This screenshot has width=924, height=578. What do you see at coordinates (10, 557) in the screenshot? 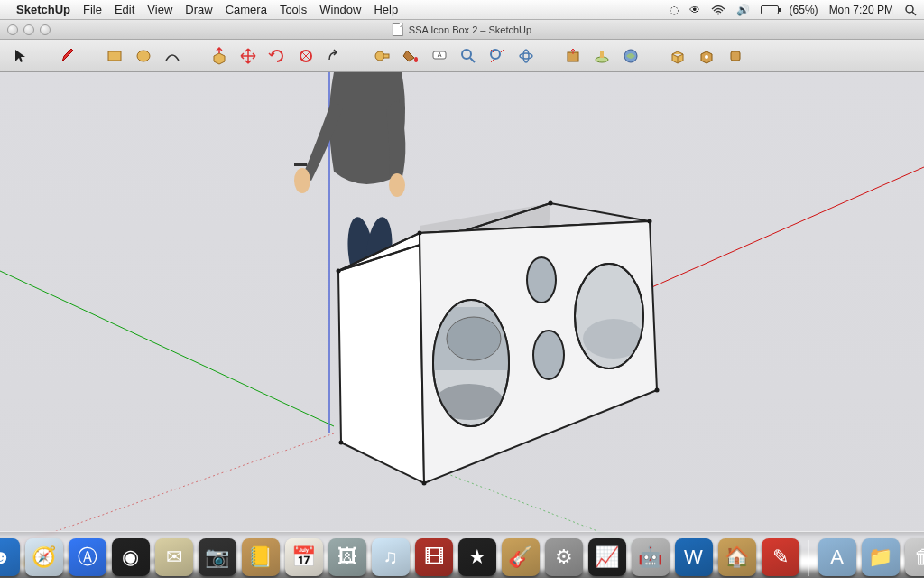
I see `dock-finder: ☻` at bounding box center [10, 557].